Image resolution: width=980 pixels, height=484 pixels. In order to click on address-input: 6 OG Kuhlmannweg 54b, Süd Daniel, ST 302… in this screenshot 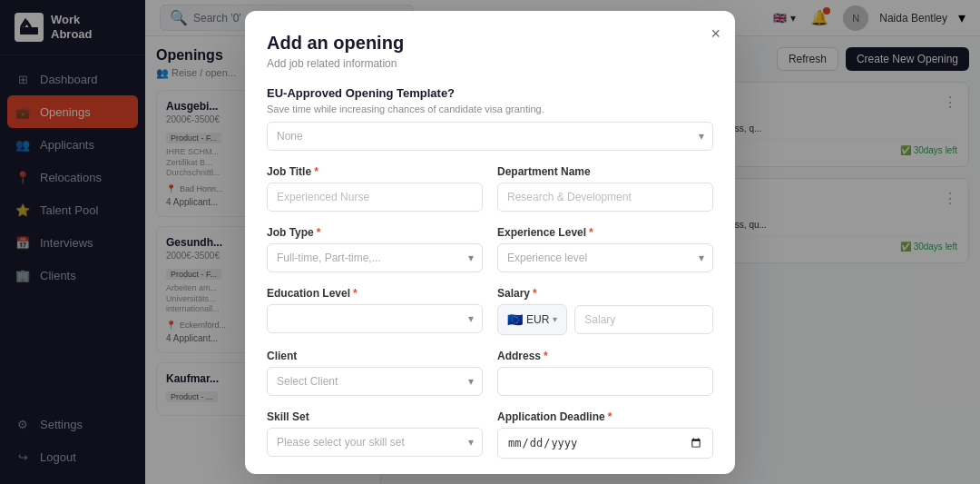, I will do `click(605, 381)`.